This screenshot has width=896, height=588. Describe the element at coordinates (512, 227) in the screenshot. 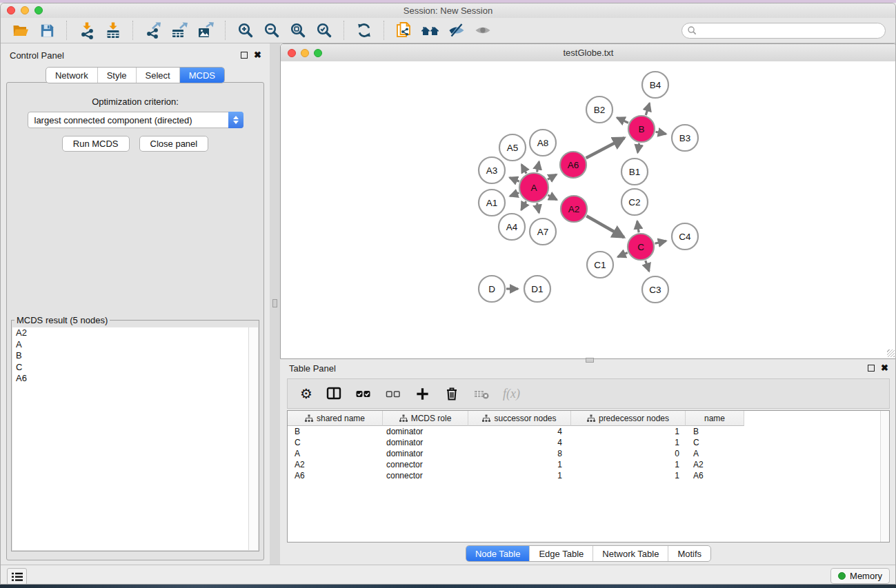

I see `graph-node-A4: A4` at that location.